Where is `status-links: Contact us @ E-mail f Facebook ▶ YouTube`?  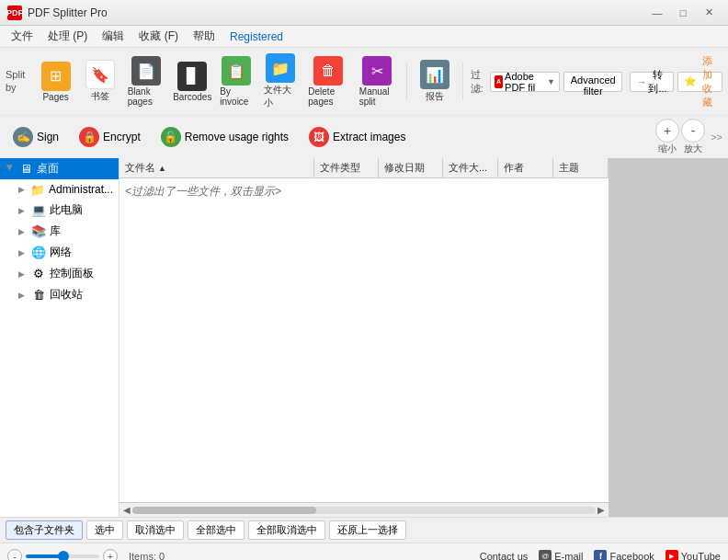
status-links: Contact us @ E-mail f Facebook ▶ YouTube is located at coordinates (600, 555).